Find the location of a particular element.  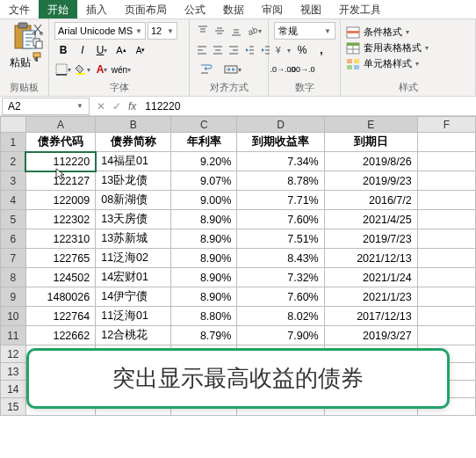

cell-style-button: 单元格样式▾ is located at coordinates (407, 63).